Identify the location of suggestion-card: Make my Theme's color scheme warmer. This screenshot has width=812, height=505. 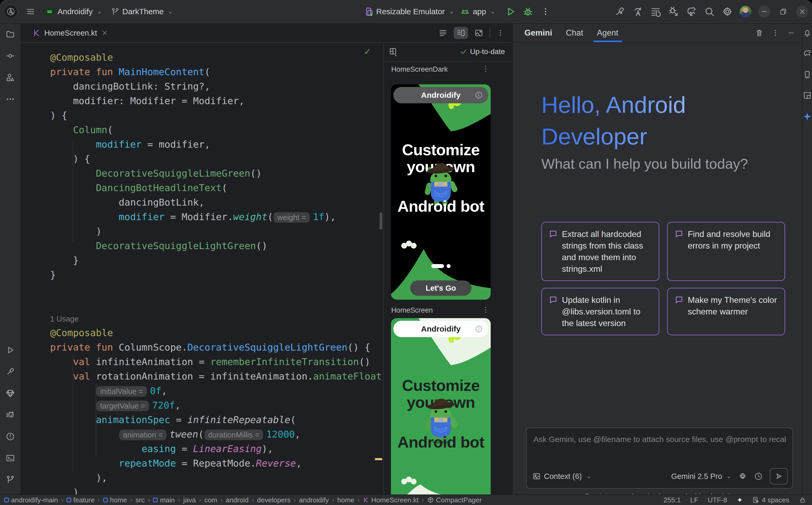
(726, 312).